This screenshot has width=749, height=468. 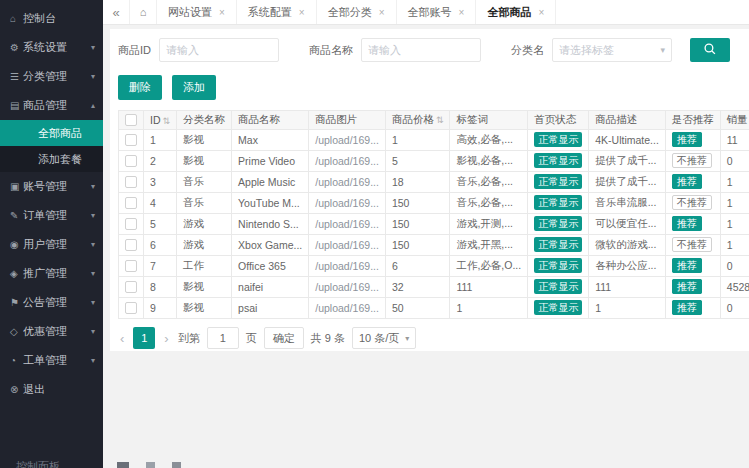 I want to click on current-page-button: 1, so click(x=144, y=338).